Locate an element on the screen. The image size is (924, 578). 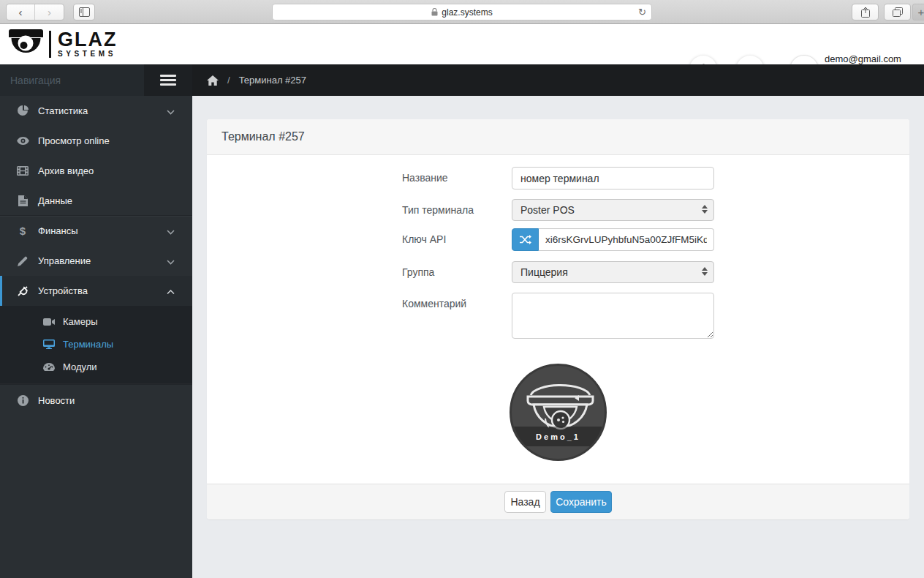
api-key-input is located at coordinates (626, 240).